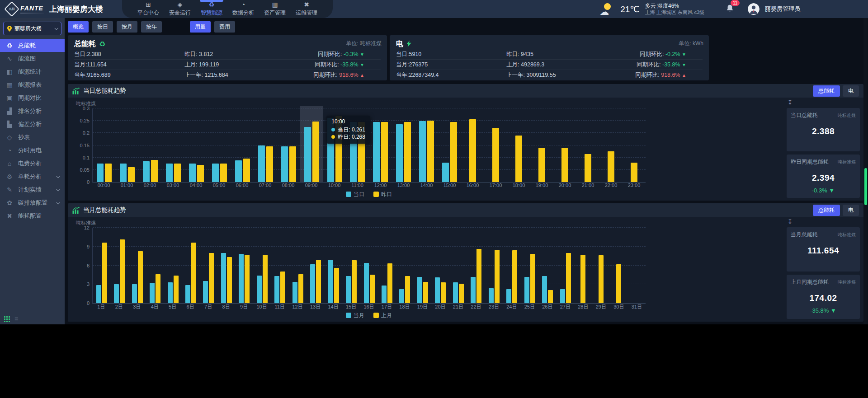 The height and width of the screenshot is (398, 868). Describe the element at coordinates (355, 315) in the screenshot. I see `legend-item: 当月` at that location.